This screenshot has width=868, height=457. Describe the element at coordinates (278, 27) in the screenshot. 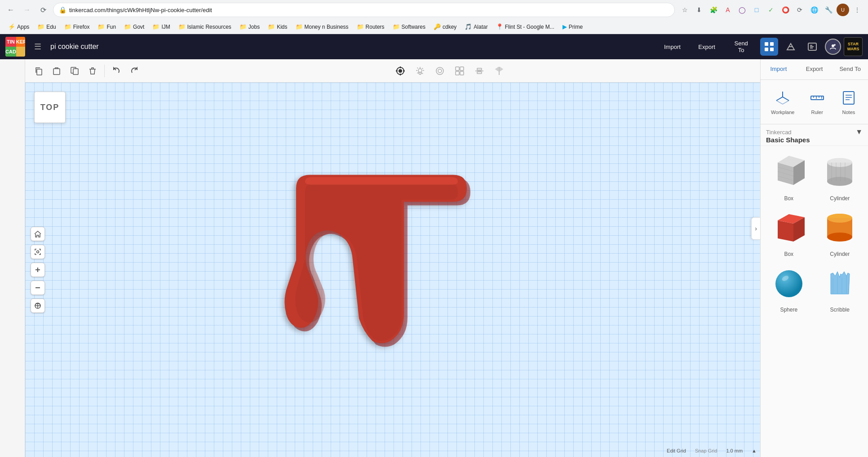

I see `bookmark-kids: 📁 Kids` at that location.